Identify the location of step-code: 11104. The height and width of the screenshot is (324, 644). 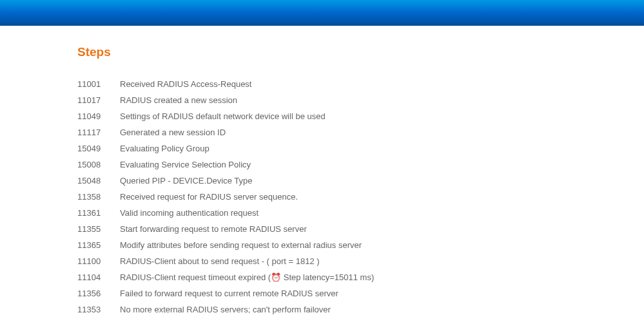
(96, 277).